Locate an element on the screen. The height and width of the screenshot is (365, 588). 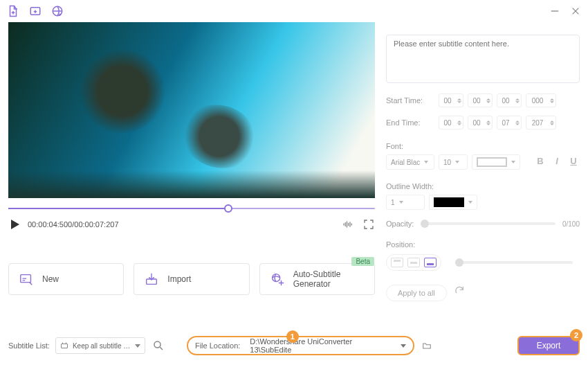
start-ss: 00 is located at coordinates (509, 100).